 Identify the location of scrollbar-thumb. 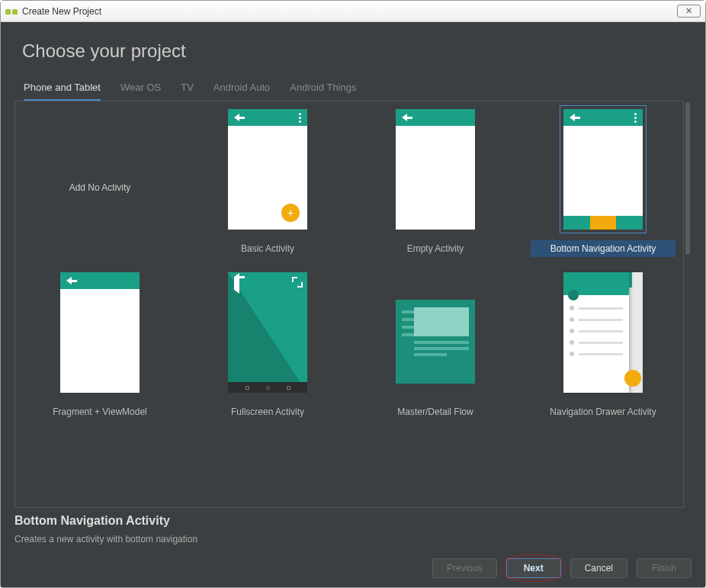
(688, 178).